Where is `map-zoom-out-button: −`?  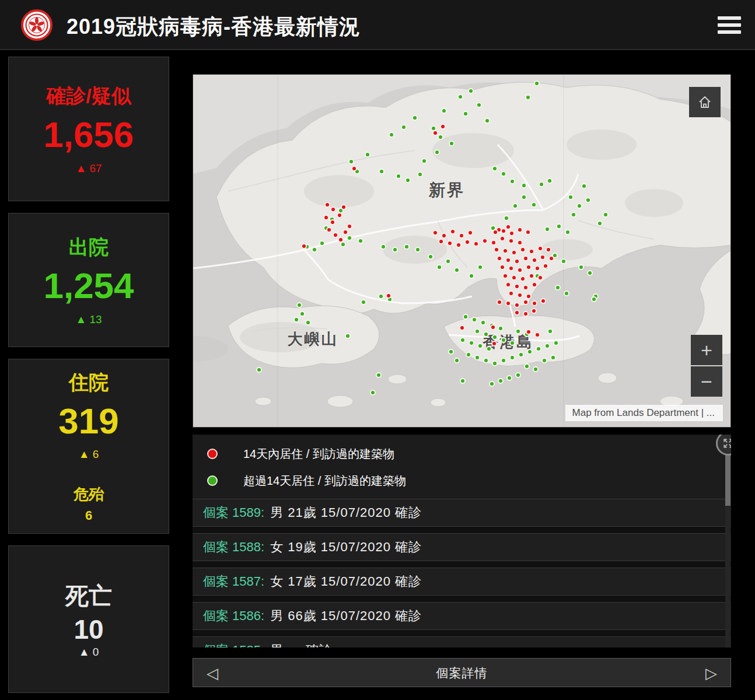 map-zoom-out-button: − is located at coordinates (707, 382).